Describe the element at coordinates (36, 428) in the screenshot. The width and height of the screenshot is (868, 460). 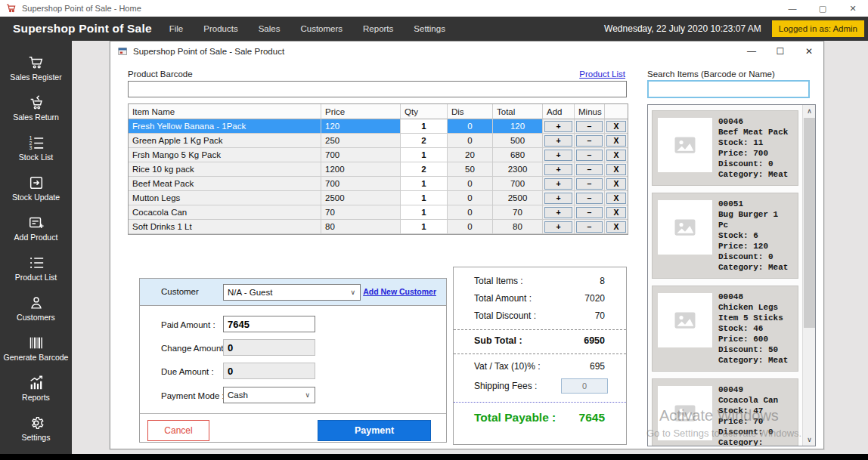
I see `sidebar-item-settings: Settings` at that location.